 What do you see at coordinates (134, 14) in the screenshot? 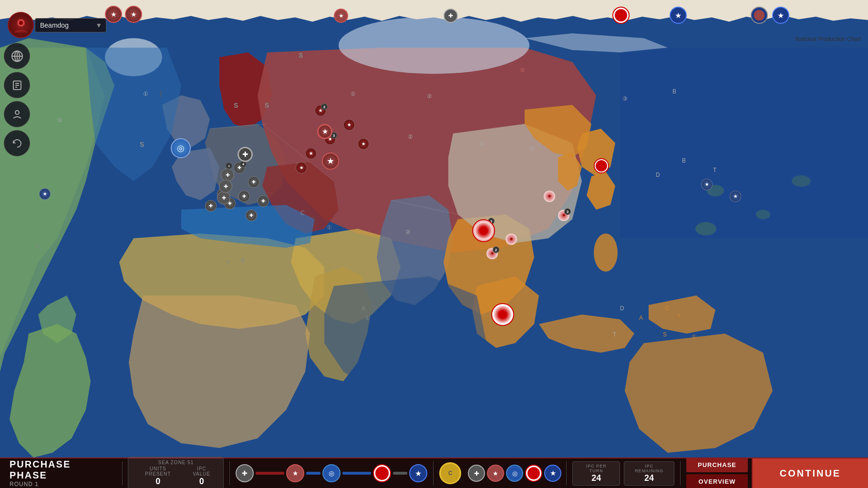
I see `nation-turn-ussr2: ★` at bounding box center [134, 14].